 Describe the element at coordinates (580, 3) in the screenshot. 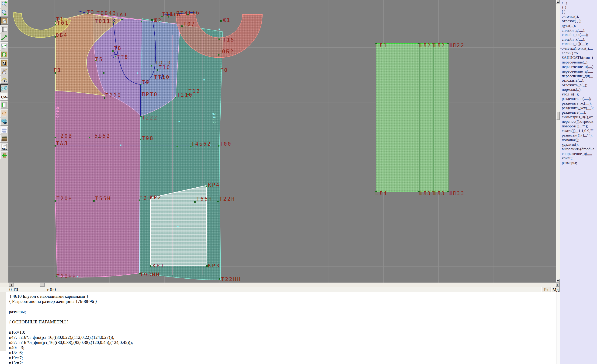

I see `function-template-item: := ;` at that location.